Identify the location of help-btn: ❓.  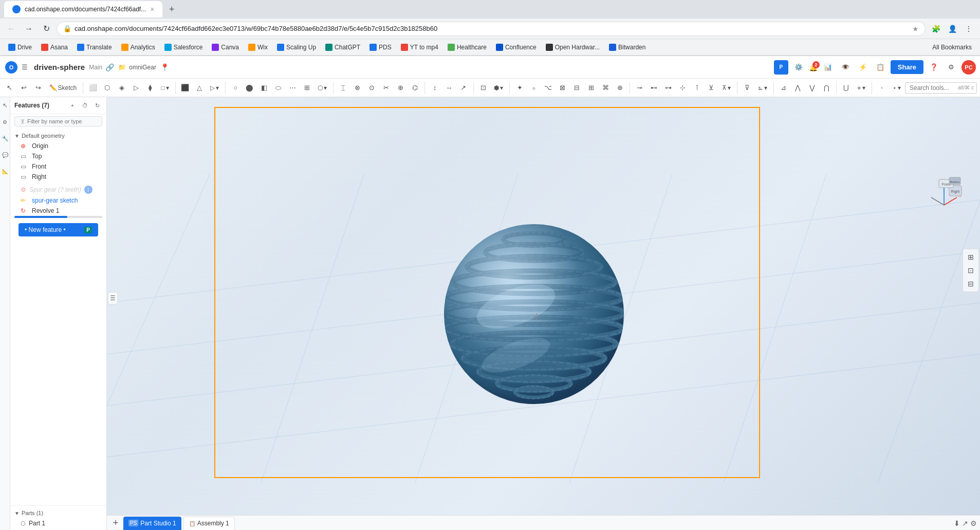
(934, 67).